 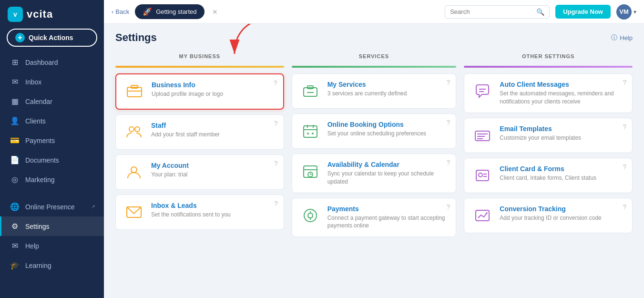 I want to click on email_templates-title: Email Templates, so click(x=562, y=129).